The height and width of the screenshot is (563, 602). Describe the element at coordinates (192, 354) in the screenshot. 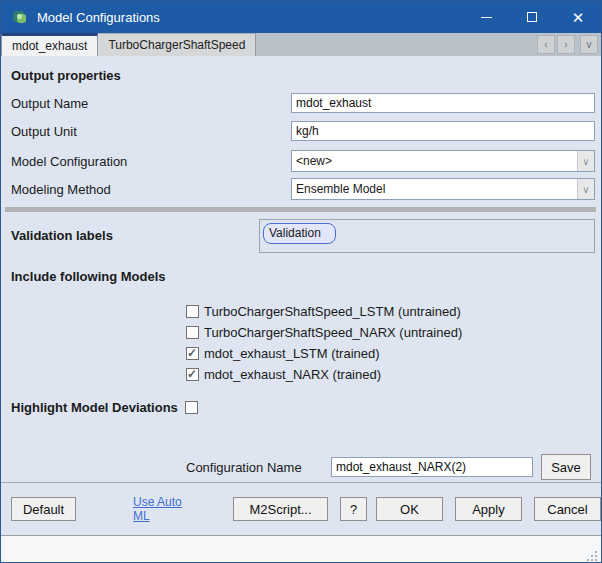

I see `checkbox-mdot-exhaust-lstm` at that location.